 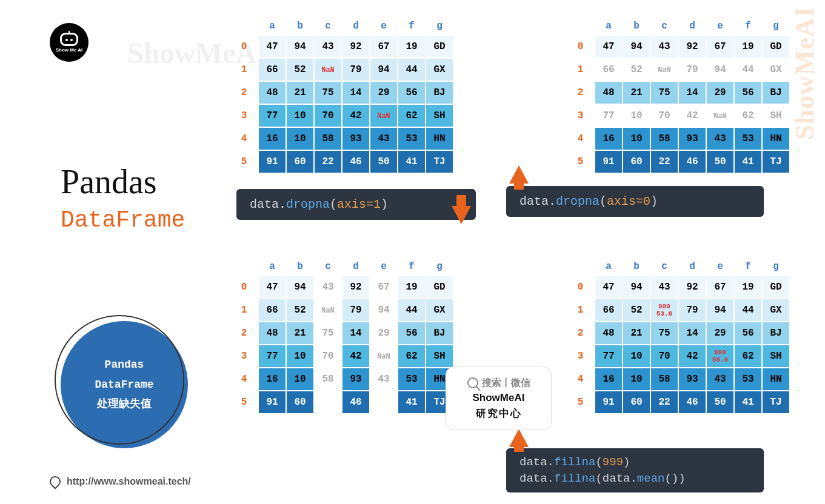 What do you see at coordinates (805, 73) in the screenshot?
I see `watermark-right: ShowMeAI` at bounding box center [805, 73].